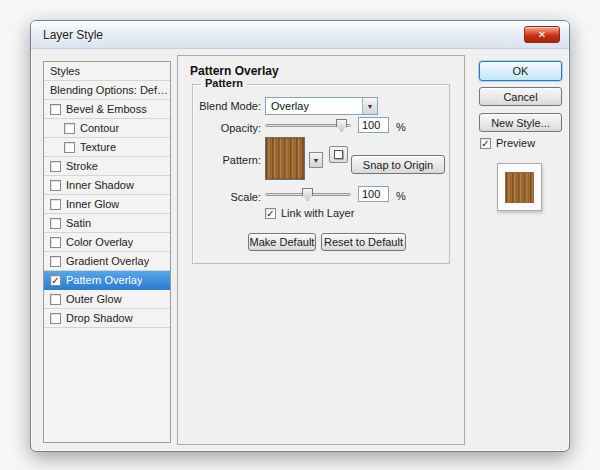 The width and height of the screenshot is (600, 470). Describe the element at coordinates (520, 71) in the screenshot. I see `ok-button: OK` at that location.